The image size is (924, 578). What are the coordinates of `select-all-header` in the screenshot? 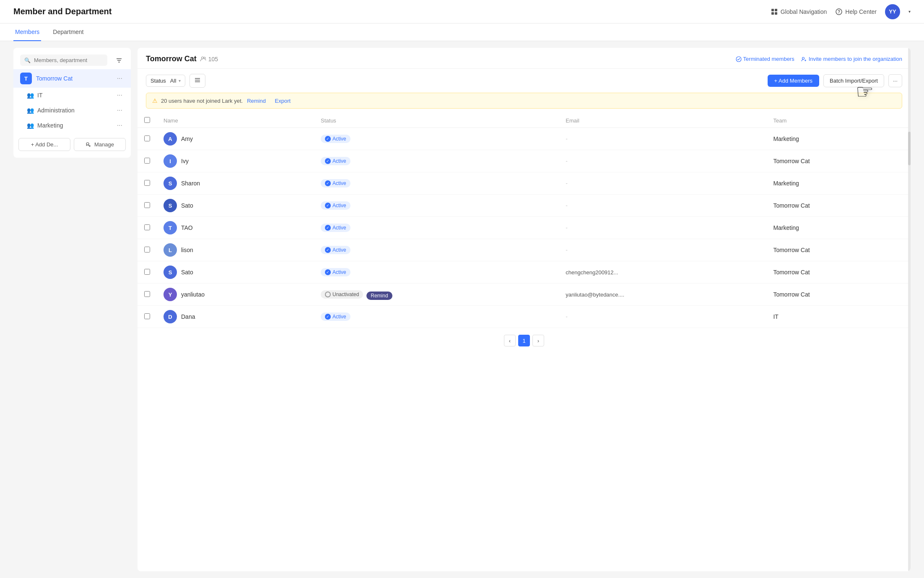 It's located at (147, 121).